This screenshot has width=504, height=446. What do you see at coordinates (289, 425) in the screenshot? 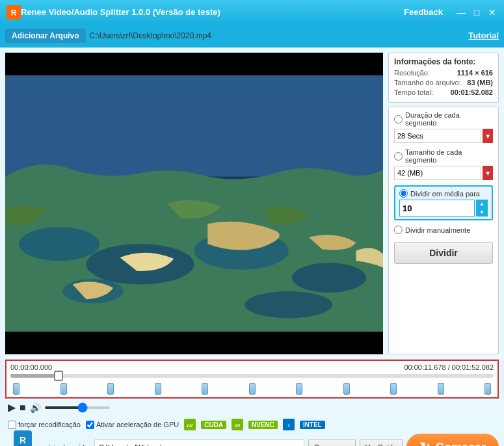
I see `intel-logo-icon: i` at bounding box center [289, 425].